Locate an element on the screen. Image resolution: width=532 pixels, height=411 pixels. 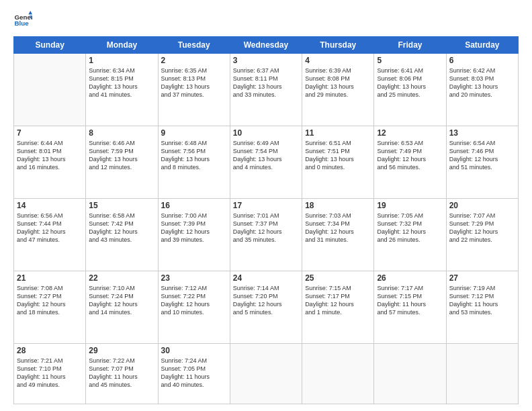
day-info: Sunrise: 6:54 AM Sunset: 7:46 PM Dayligh… is located at coordinates (482, 156).